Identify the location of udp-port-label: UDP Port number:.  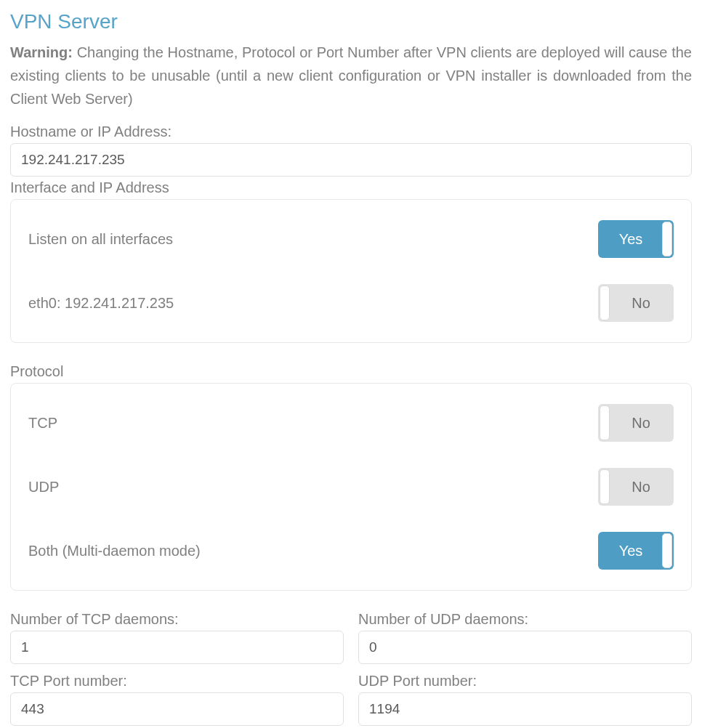
(525, 682).